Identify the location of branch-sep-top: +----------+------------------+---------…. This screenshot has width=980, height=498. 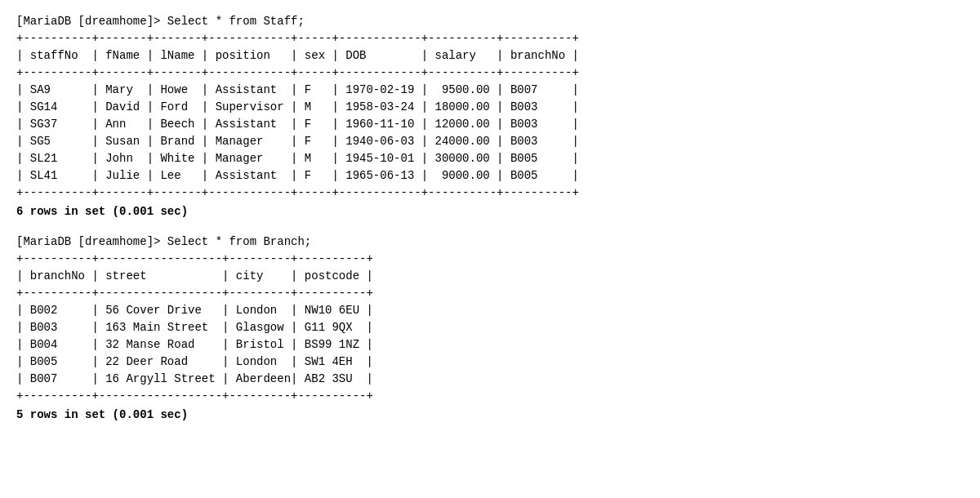
(490, 260).